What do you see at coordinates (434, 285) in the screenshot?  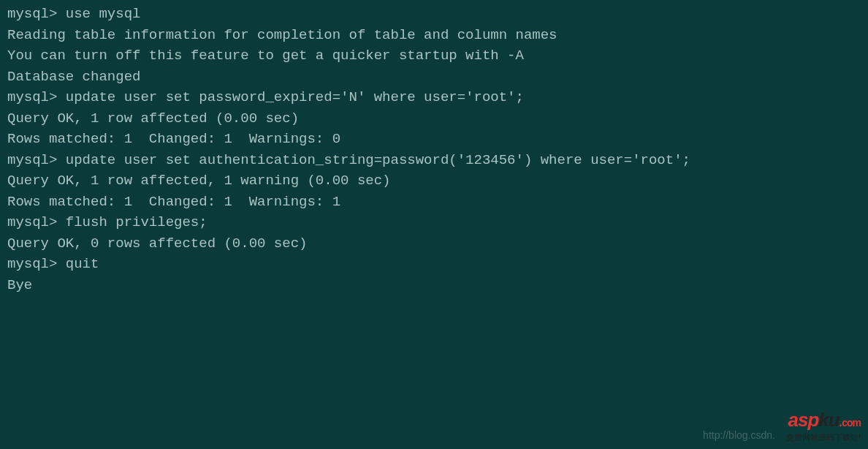 I see `terminal-line: Bye` at bounding box center [434, 285].